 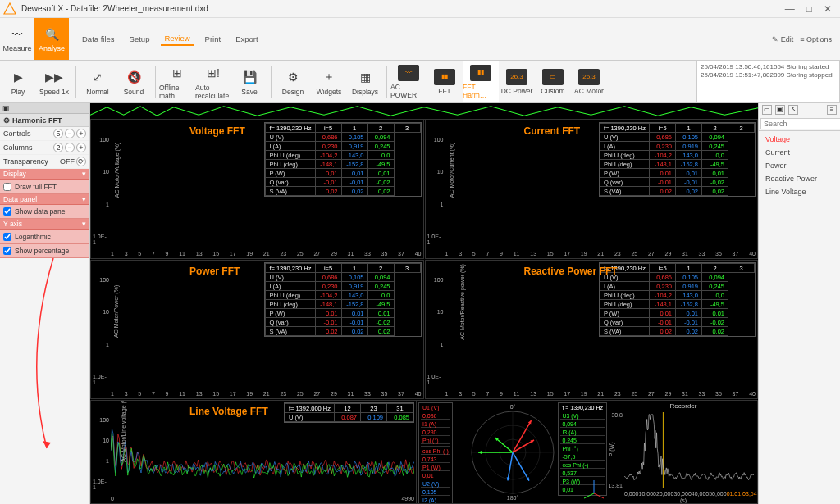 What do you see at coordinates (249, 82) in the screenshot?
I see `save-button: 💾Save` at bounding box center [249, 82].